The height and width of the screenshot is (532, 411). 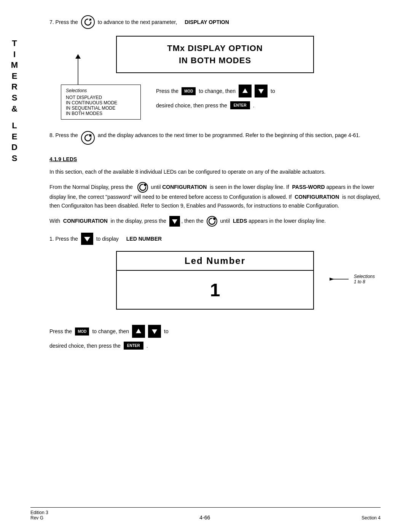 I want to click on sidebar-letter-s2: S, so click(x=14, y=158).